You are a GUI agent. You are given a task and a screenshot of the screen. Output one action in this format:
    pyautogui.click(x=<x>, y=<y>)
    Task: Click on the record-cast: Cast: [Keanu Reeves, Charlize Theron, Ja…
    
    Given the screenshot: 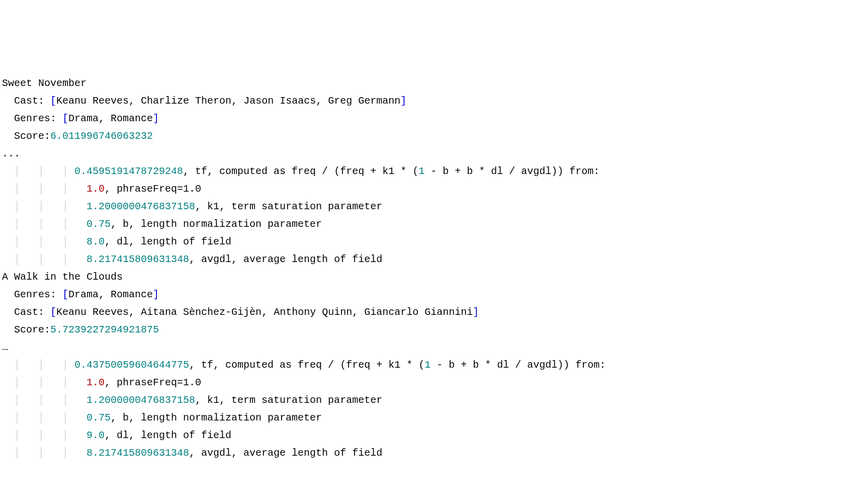 What is the action you would take?
    pyautogui.click(x=429, y=101)
    